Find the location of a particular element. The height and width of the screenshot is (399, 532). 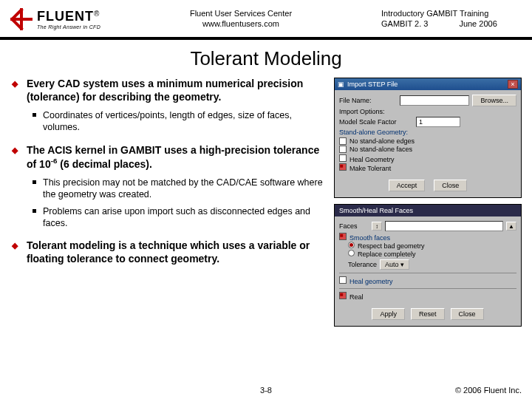

logo-tagline: The Right Answer in CFD is located at coordinates (69, 27).